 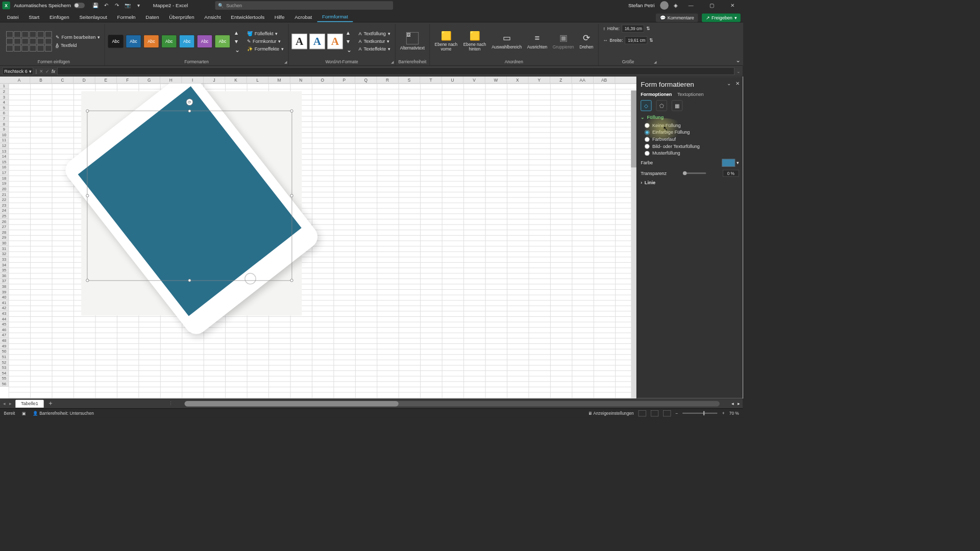 I want to click on comments-button: 💬 Kommentare, so click(x=677, y=18).